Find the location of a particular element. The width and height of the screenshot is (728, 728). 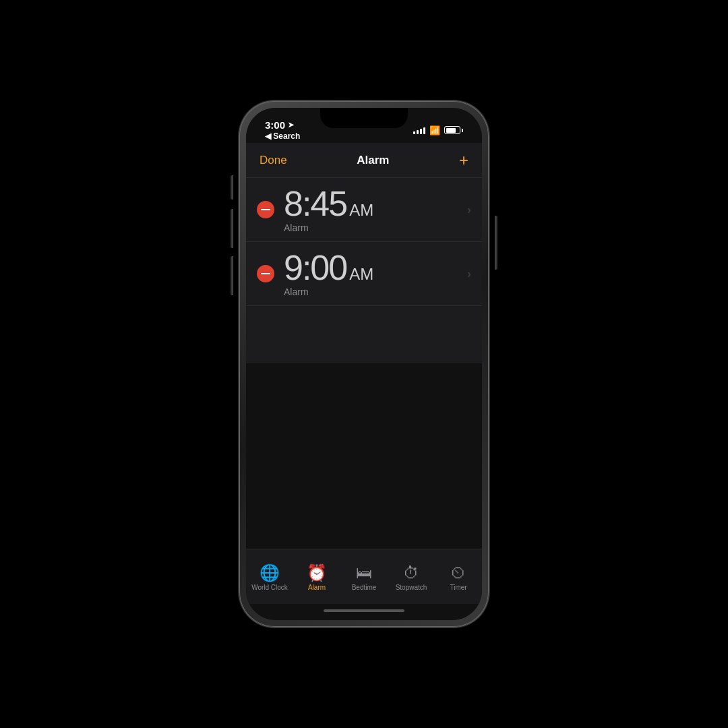

status-left: 3:00 ➤ ◀ Search is located at coordinates (282, 130).